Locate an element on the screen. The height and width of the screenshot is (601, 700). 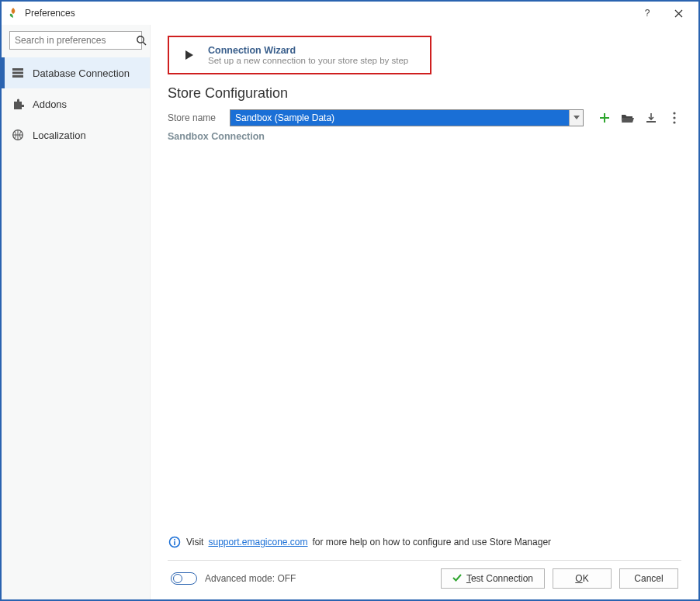
plus-icon is located at coordinates (605, 118).